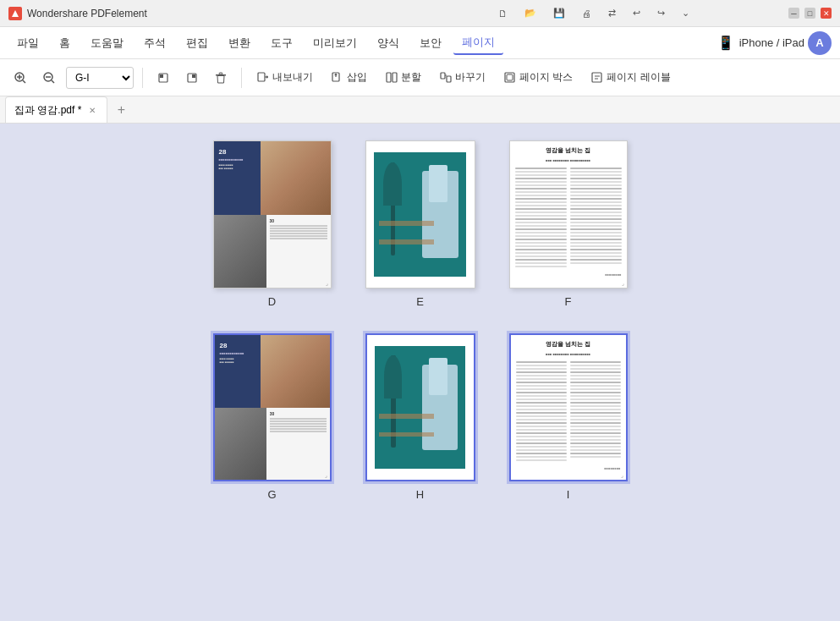 The height and width of the screenshot is (621, 840). Describe the element at coordinates (272, 371) in the screenshot. I see `page-g-top: 28 ■■■■■■■■■■■■ ■■■■ ■■■■■ ■■■ ■■■■■■` at that location.